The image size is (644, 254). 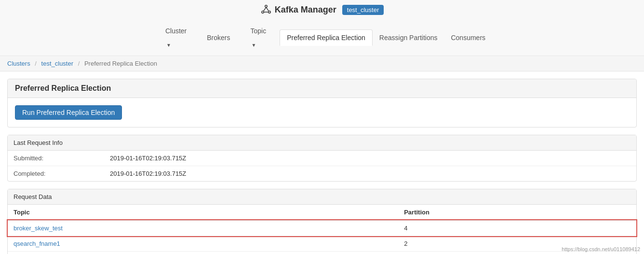 What do you see at coordinates (468, 38) in the screenshot?
I see `nav-link-consumers: Consumers` at bounding box center [468, 38].